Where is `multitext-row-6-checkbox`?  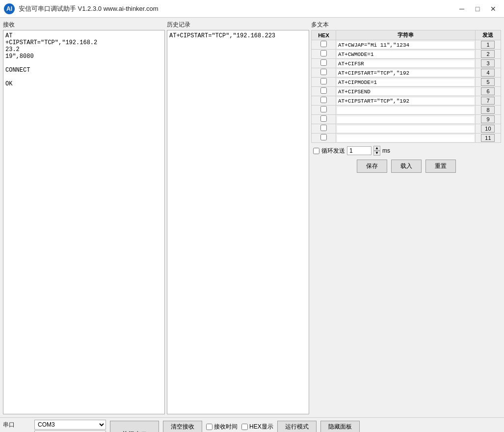 multitext-row-6-checkbox is located at coordinates (324, 90).